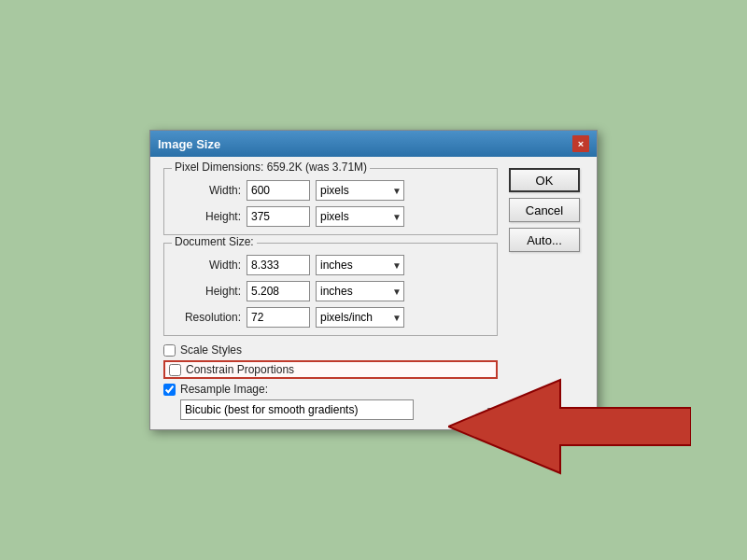 Image resolution: width=747 pixels, height=560 pixels. What do you see at coordinates (374, 144) in the screenshot?
I see `title-bar: Image Size ×` at bounding box center [374, 144].